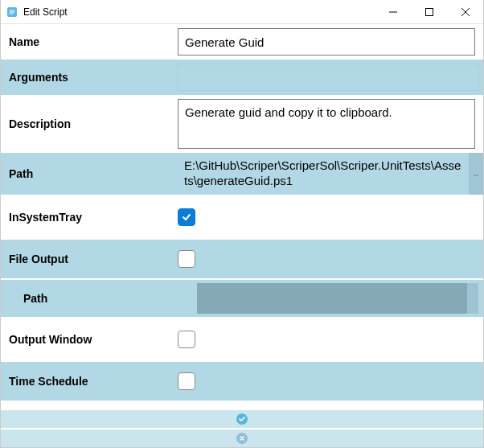  I want to click on label-description: Description, so click(89, 124).